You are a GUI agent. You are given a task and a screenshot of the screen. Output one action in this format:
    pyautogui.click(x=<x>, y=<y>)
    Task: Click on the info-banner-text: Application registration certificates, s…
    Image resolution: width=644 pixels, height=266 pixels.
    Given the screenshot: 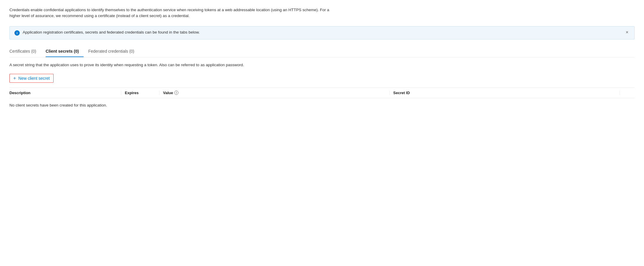 What is the action you would take?
    pyautogui.click(x=111, y=32)
    